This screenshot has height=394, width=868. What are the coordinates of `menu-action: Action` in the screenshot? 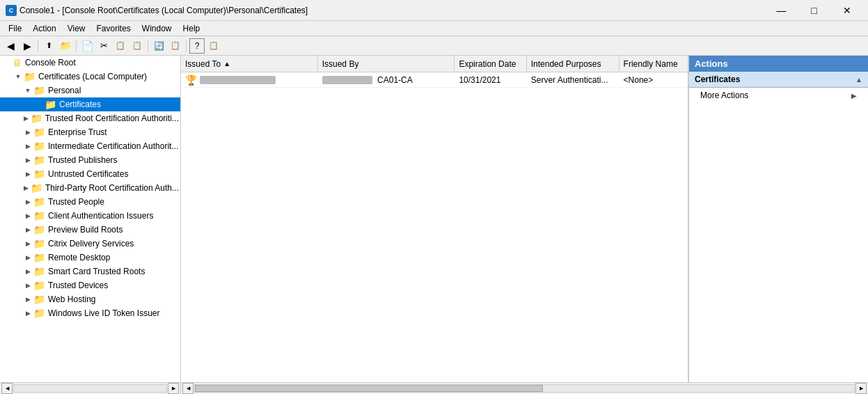 It's located at (45, 29).